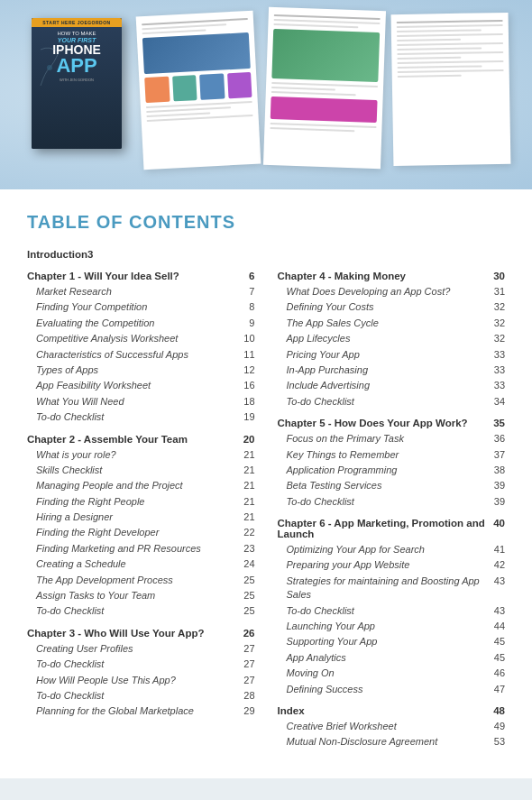 This screenshot has height=800, width=532. I want to click on toc-item-title: What is your role?, so click(76, 455).